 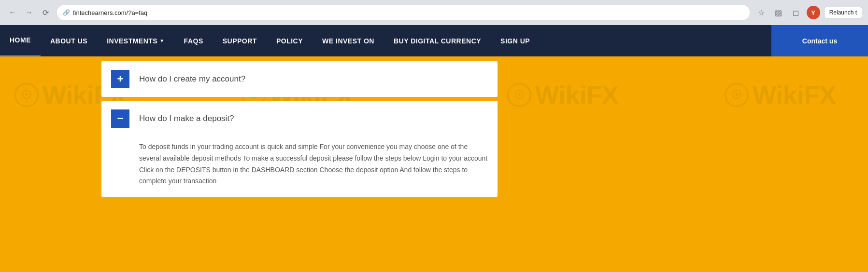 What do you see at coordinates (121, 119) in the screenshot?
I see `faq-toggle-symbol-make-deposit: −` at bounding box center [121, 119].